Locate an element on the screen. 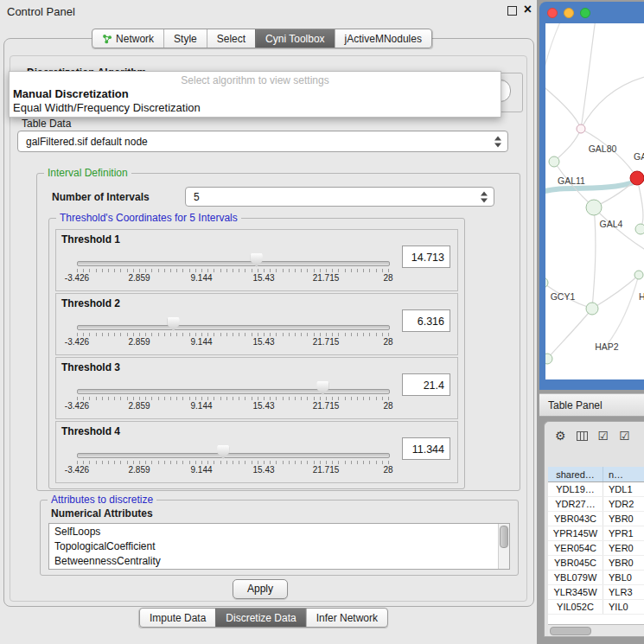 Image resolution: width=644 pixels, height=644 pixels. tab-select: Select is located at coordinates (231, 38).